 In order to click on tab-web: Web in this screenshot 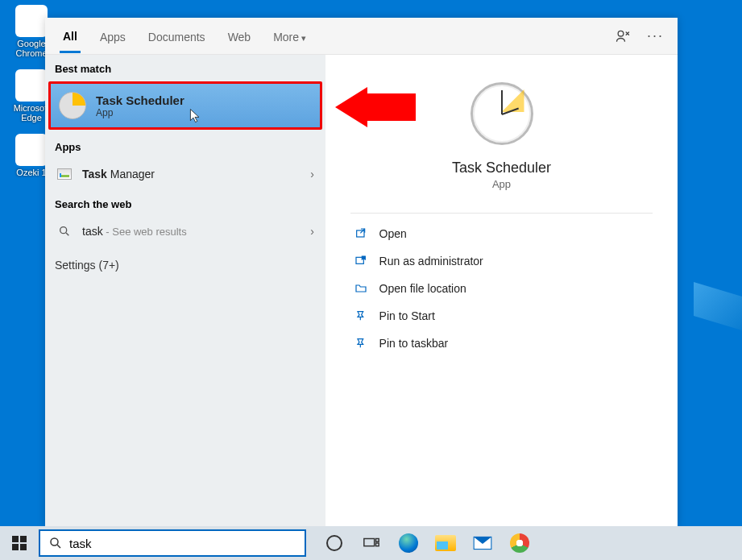, I will do `click(240, 36)`.